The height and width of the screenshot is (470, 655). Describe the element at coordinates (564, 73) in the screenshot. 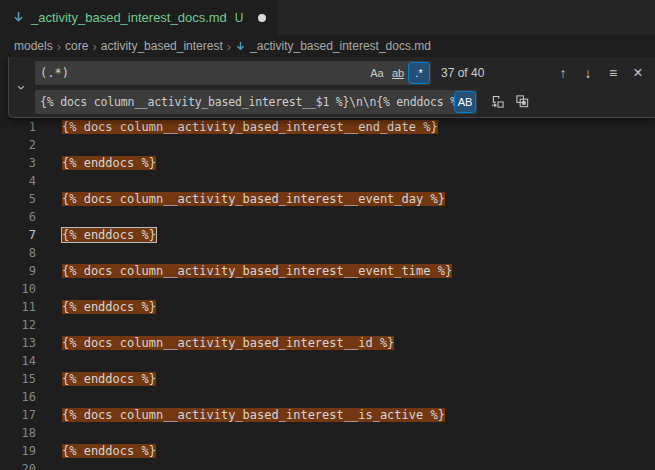

I see `arrow-up-icon: ↑` at that location.